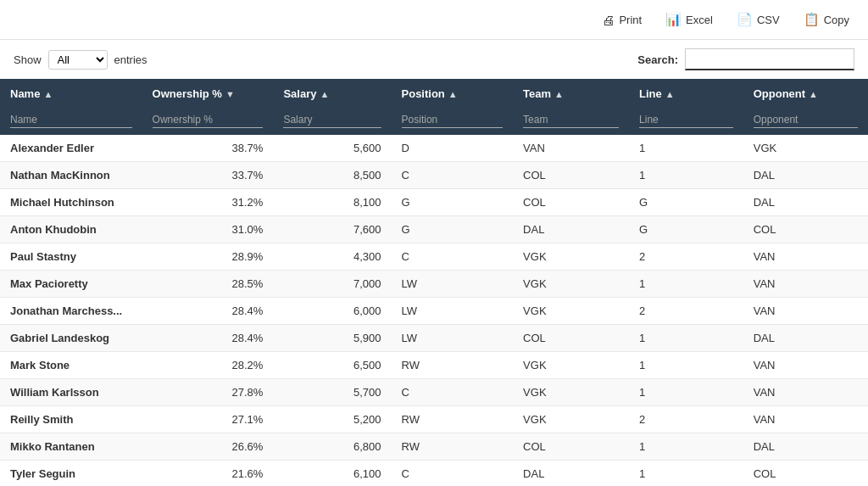 Image resolution: width=868 pixels, height=486 pixels. What do you see at coordinates (571, 120) in the screenshot?
I see `filter-input-team` at bounding box center [571, 120].